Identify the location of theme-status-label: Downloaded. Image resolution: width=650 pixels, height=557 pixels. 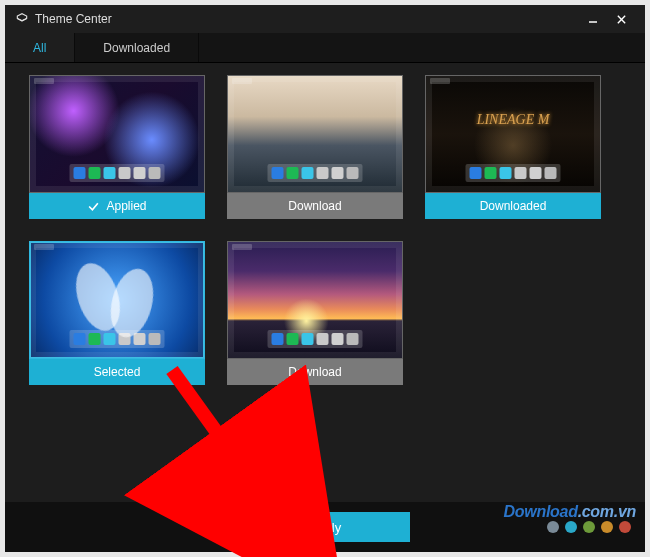
(513, 206).